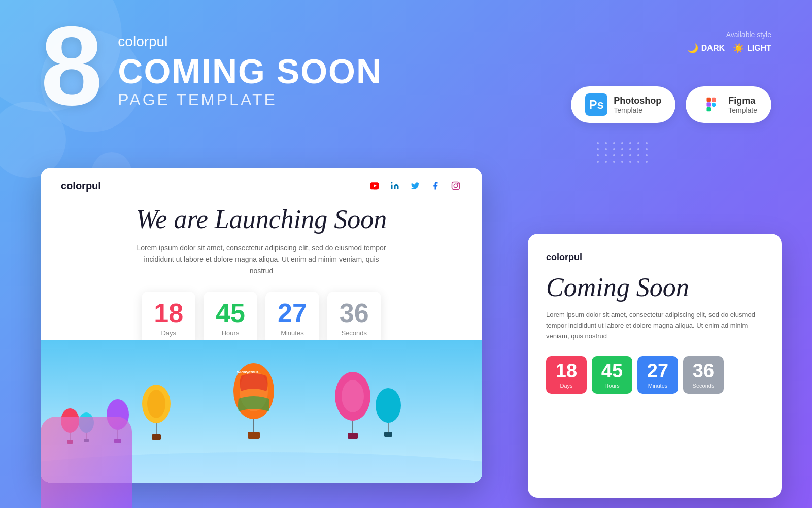 The width and height of the screenshot is (812, 508). What do you see at coordinates (566, 375) in the screenshot?
I see `mini-countdown-days: 18 Days` at bounding box center [566, 375].